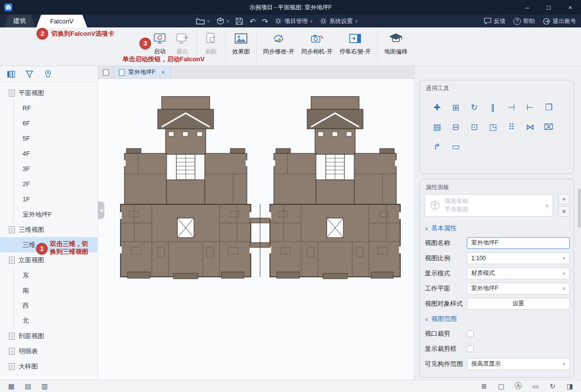 Image resolution: width=581 pixels, height=392 pixels. Describe the element at coordinates (456, 127) in the screenshot. I see `trim-icon: ⊟` at that location.